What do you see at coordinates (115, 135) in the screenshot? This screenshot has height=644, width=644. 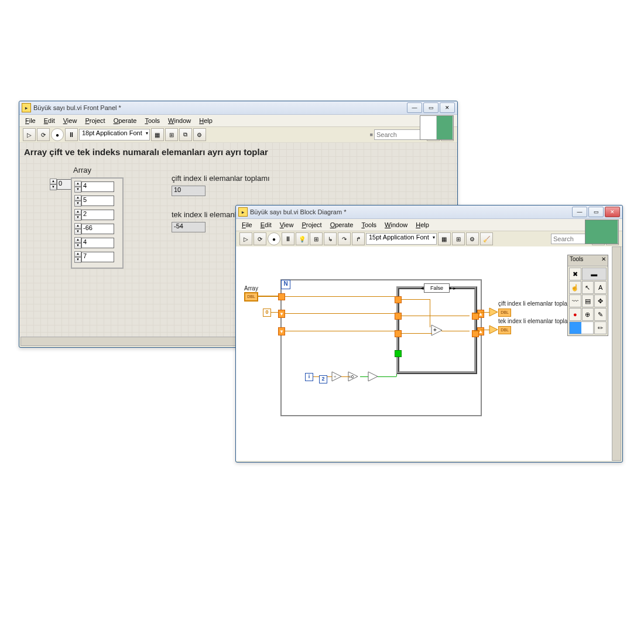 I see `font-selector: 18pt Application Font` at bounding box center [115, 135].